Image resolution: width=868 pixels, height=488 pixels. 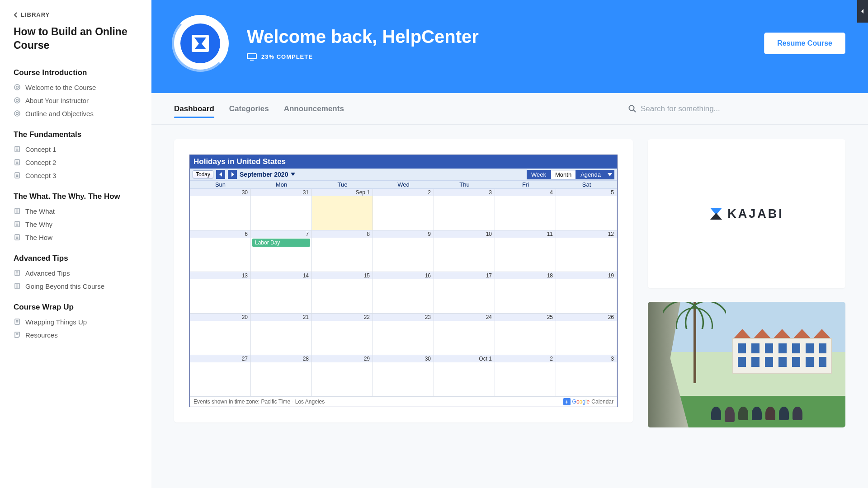 What do you see at coordinates (465, 293) in the screenshot?
I see `calendar-cell: 17` at bounding box center [465, 293].